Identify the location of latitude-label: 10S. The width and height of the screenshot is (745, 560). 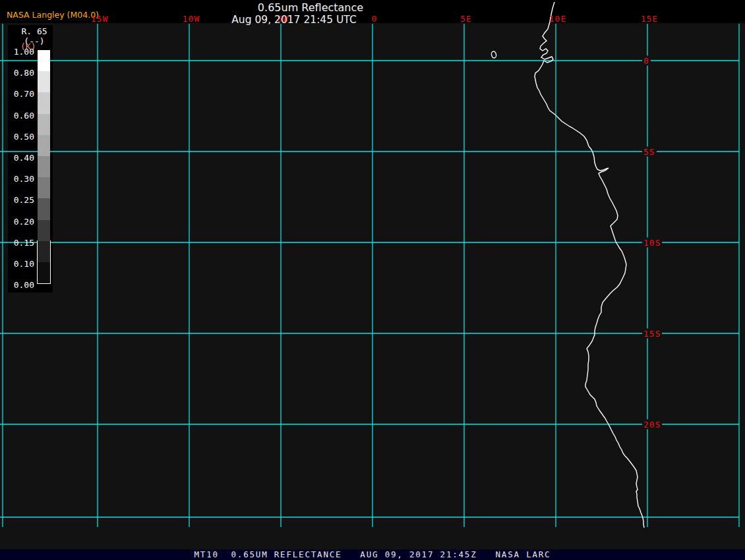
(652, 242).